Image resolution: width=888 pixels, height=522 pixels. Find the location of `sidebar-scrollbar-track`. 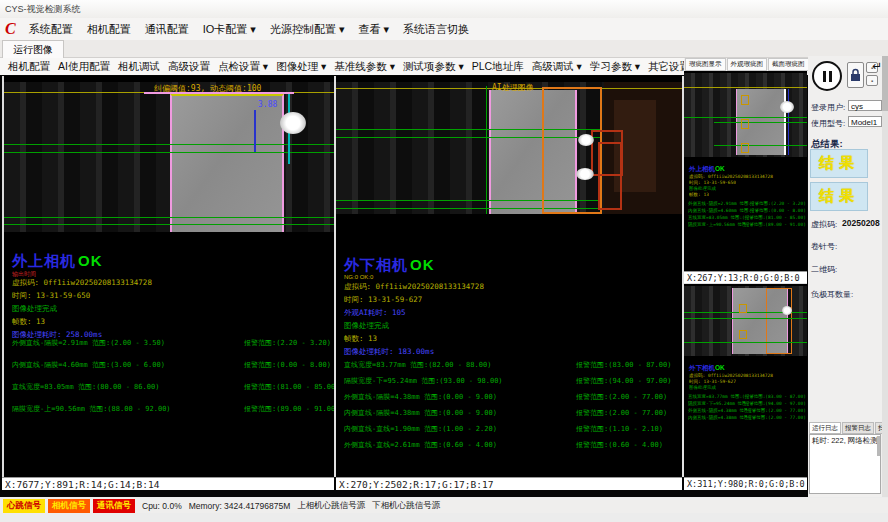

sidebar-scrollbar-track is located at coordinates (885, 276).